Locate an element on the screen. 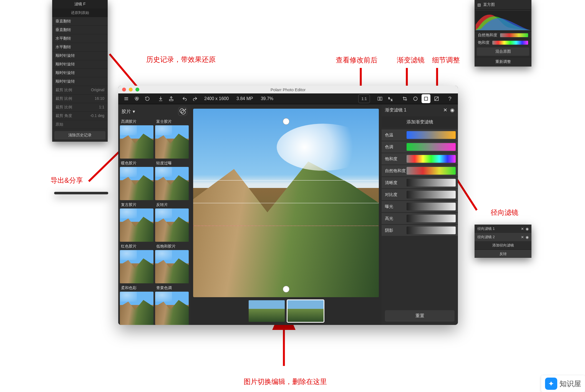 This screenshot has width=585, height=392. annotation-history: 历史记录，带效果还原 is located at coordinates (181, 59).